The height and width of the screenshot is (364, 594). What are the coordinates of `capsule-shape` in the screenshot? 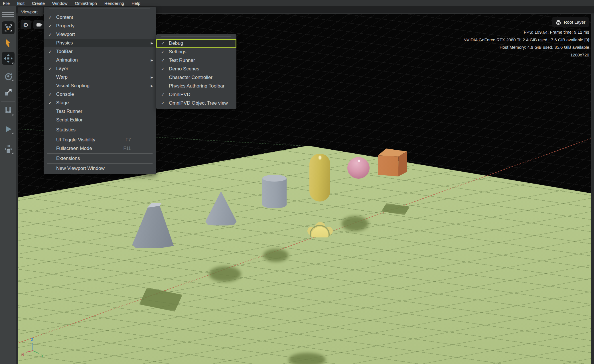 It's located at (320, 178).